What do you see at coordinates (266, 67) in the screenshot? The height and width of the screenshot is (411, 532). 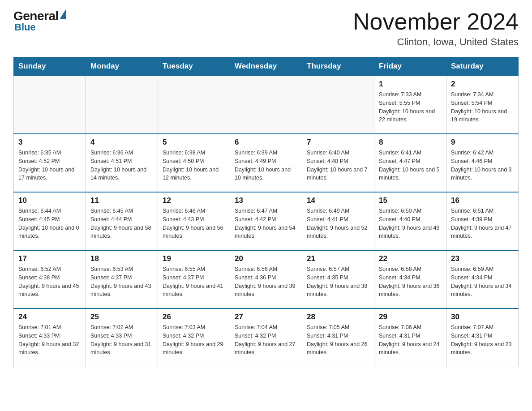 I see `weekday-header-row: SundayMondayTuesdayWednesdayThursdayFrid…` at bounding box center [266, 67].